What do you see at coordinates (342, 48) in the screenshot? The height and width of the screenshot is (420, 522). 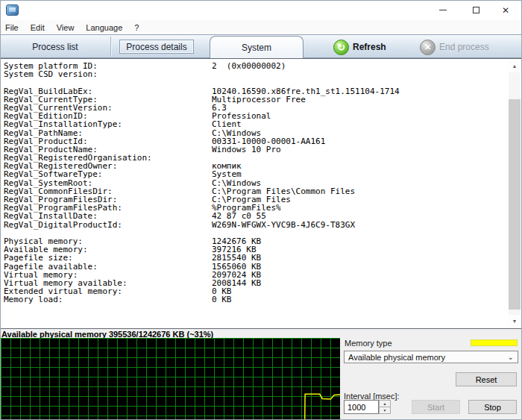 I see `refresh-icon: ↻` at bounding box center [342, 48].